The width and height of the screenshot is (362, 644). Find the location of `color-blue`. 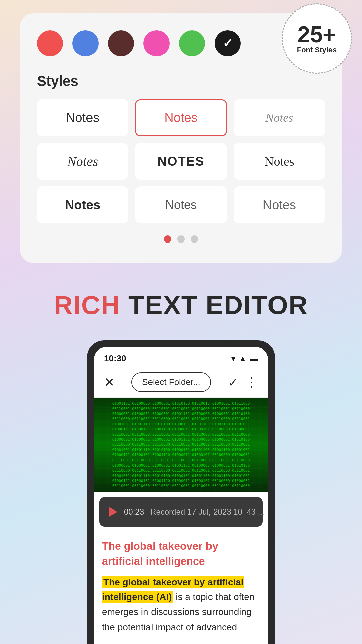

color-blue is located at coordinates (85, 43).